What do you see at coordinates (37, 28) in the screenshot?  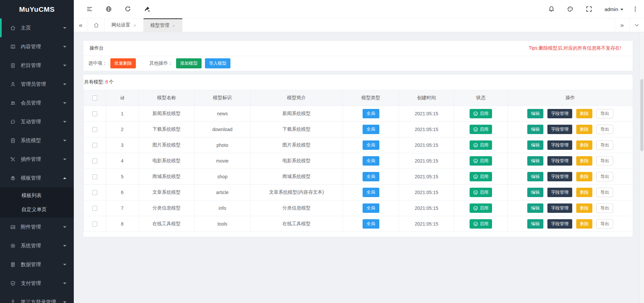 I see `sidebar-item-home: 主页` at bounding box center [37, 28].